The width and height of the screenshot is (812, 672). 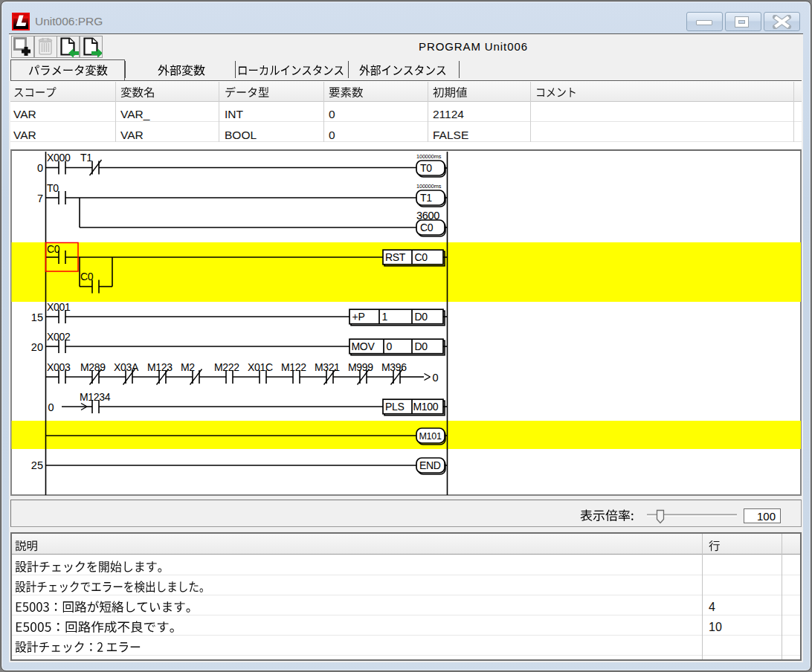 What do you see at coordinates (227, 367) in the screenshot?
I see `svg-text: M222` at bounding box center [227, 367].